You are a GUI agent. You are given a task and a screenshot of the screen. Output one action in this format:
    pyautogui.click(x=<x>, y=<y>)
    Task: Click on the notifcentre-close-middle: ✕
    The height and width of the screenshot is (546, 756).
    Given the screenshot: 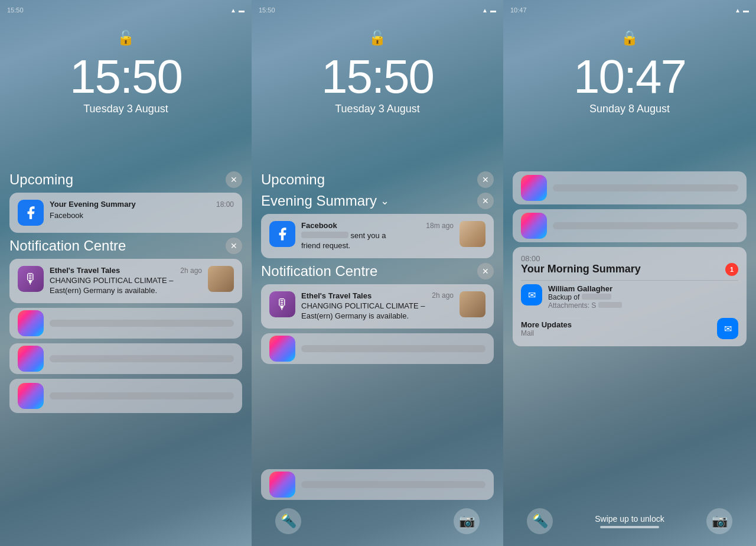 What is the action you would take?
    pyautogui.click(x=485, y=271)
    